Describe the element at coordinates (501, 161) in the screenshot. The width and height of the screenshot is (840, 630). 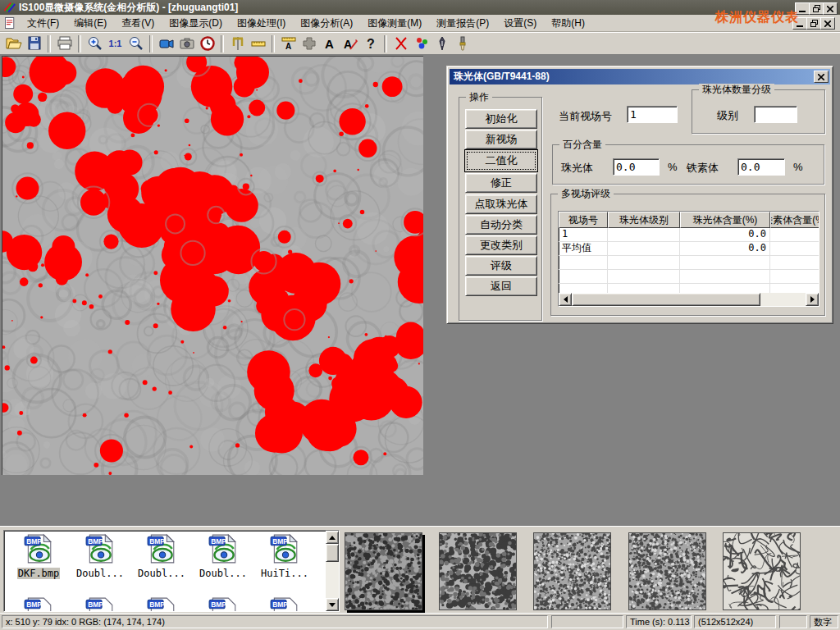
I see `binarize-button: 二值化` at that location.